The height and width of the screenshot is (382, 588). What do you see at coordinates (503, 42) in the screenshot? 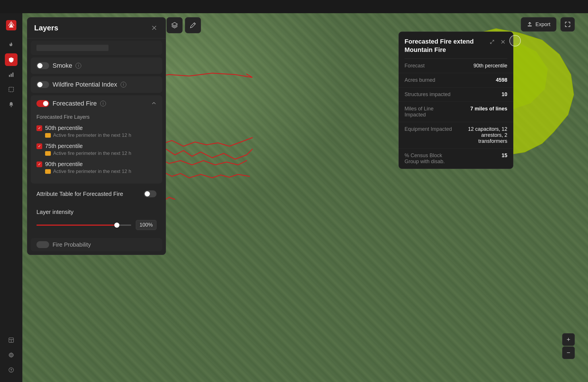
I see `popup-close-button` at bounding box center [503, 42].